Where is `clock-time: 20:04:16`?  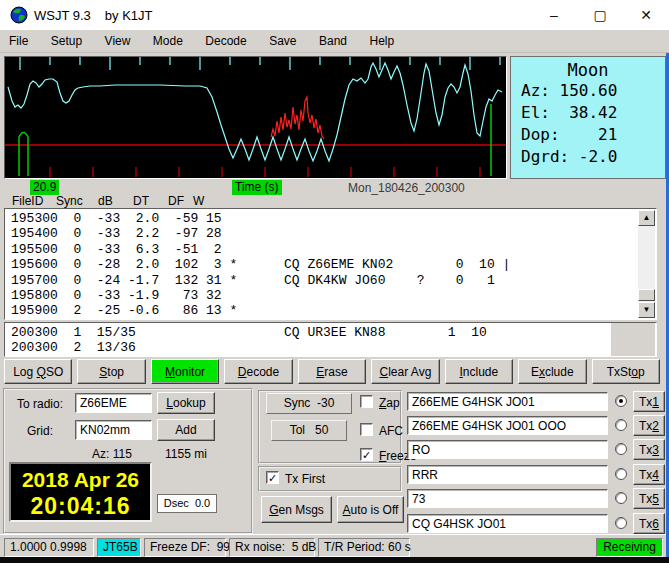
clock-time: 20:04:16 is located at coordinates (80, 506).